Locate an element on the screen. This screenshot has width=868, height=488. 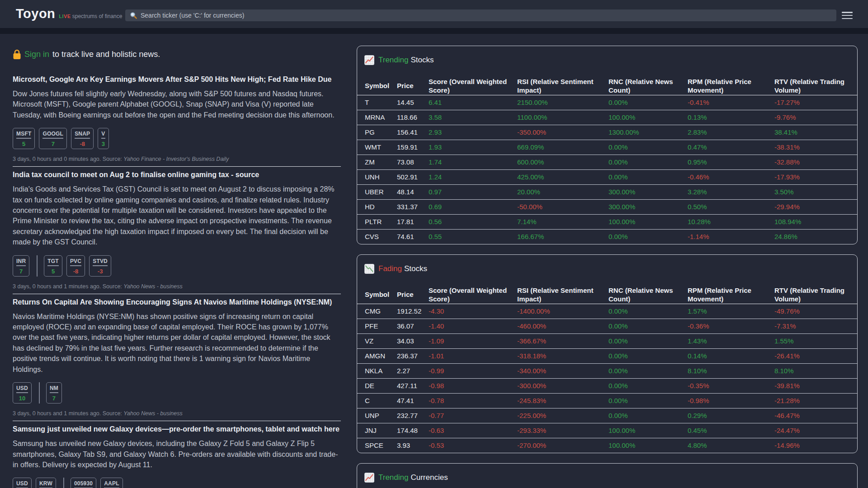
cell-score: -0.78 is located at coordinates (465, 400).